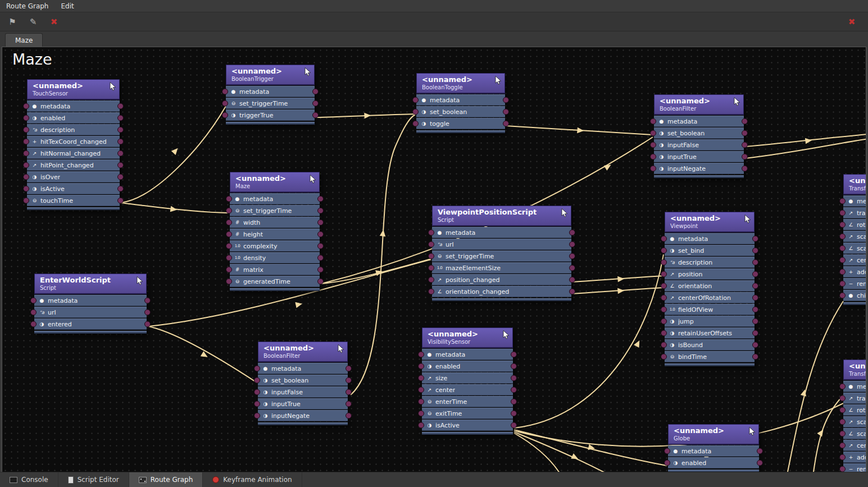  Describe the element at coordinates (710, 298) in the screenshot. I see `field-centerofrotation: ↗centerOfRotation` at that location.